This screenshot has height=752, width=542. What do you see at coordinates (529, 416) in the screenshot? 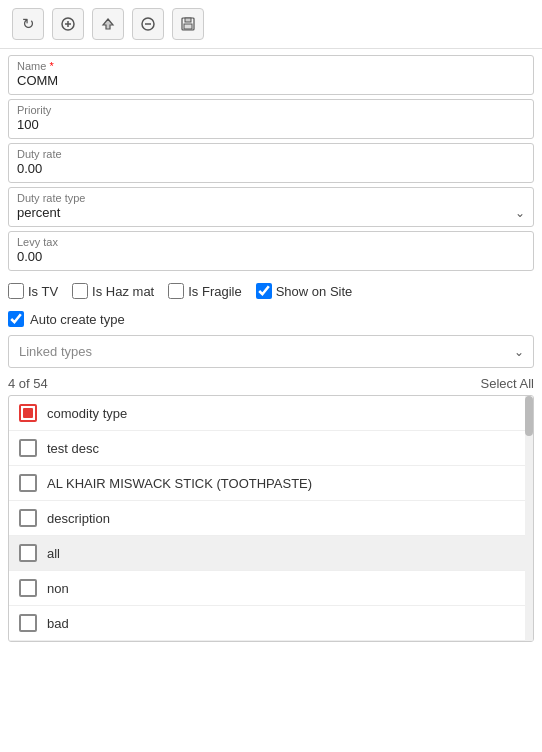
I see `scrollbar-thumb` at bounding box center [529, 416].